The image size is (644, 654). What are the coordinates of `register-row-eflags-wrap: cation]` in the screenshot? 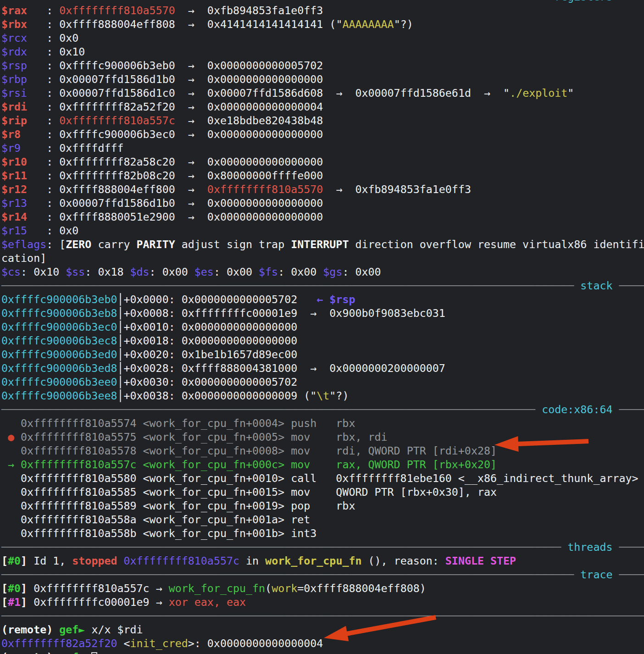 It's located at (323, 258).